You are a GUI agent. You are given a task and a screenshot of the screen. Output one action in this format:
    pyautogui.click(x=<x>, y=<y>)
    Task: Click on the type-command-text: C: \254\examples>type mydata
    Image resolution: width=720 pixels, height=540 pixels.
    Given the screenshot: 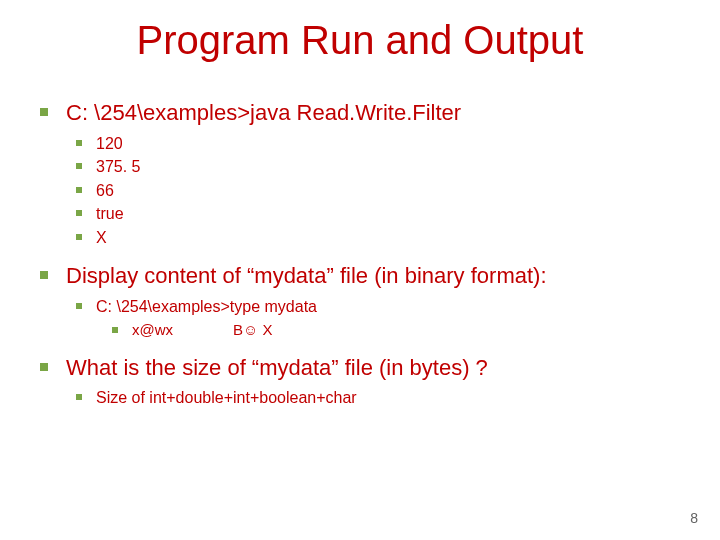 What is the action you would take?
    pyautogui.click(x=206, y=307)
    